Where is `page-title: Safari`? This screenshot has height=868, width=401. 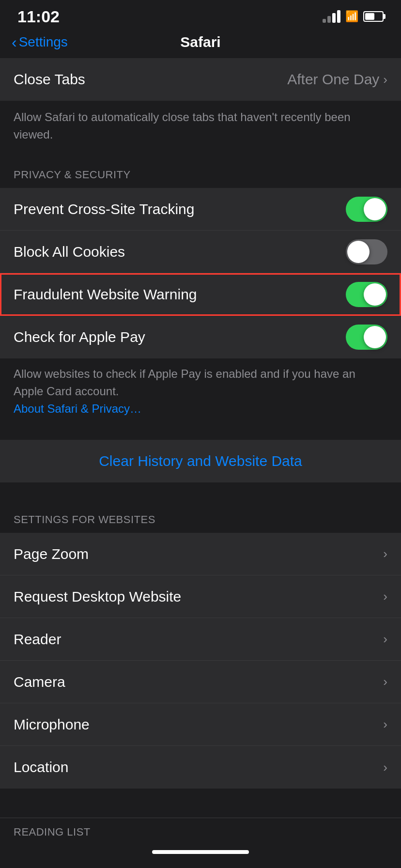 page-title: Safari is located at coordinates (200, 42).